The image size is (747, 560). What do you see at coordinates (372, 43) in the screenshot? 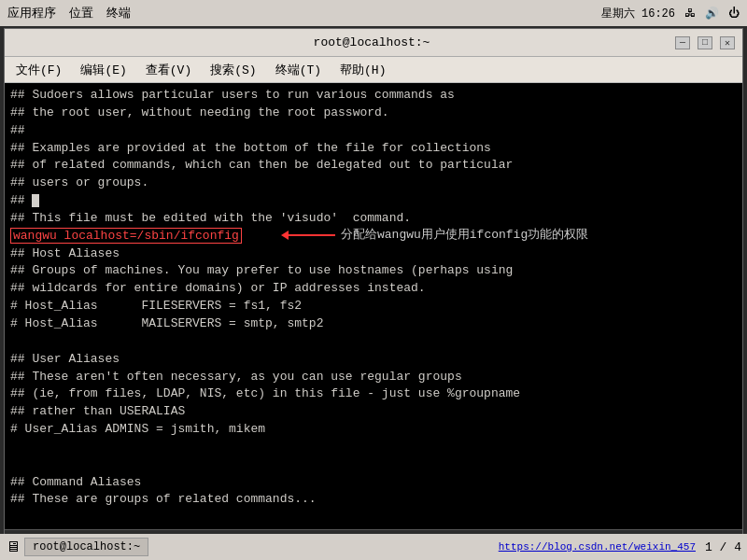
I see `window-title: root@localhost:~` at bounding box center [372, 43].